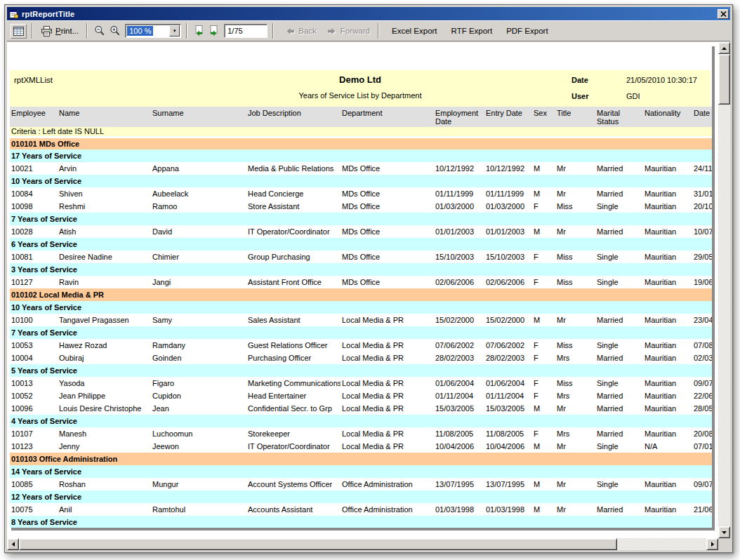  I want to click on subgroup-label: 10 Years of Service, so click(361, 181).